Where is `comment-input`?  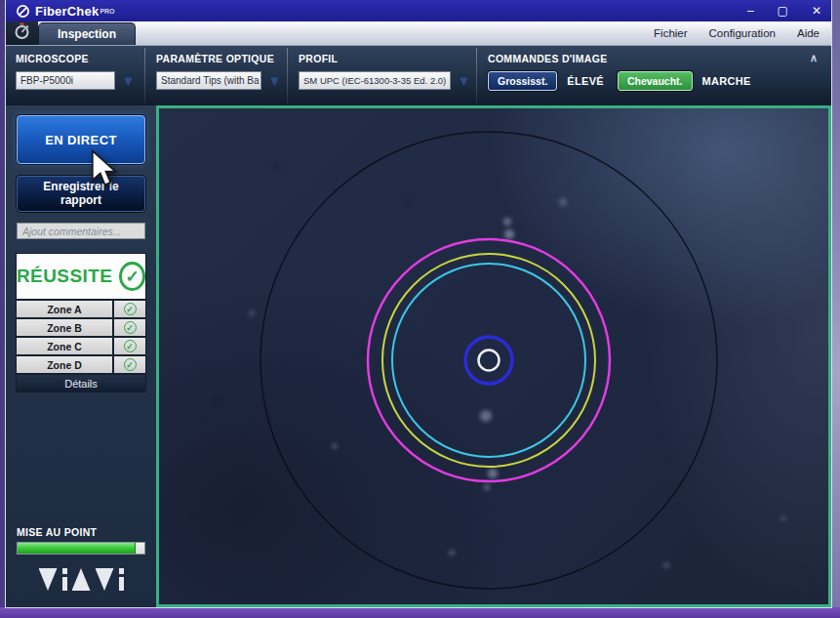 comment-input is located at coordinates (81, 230).